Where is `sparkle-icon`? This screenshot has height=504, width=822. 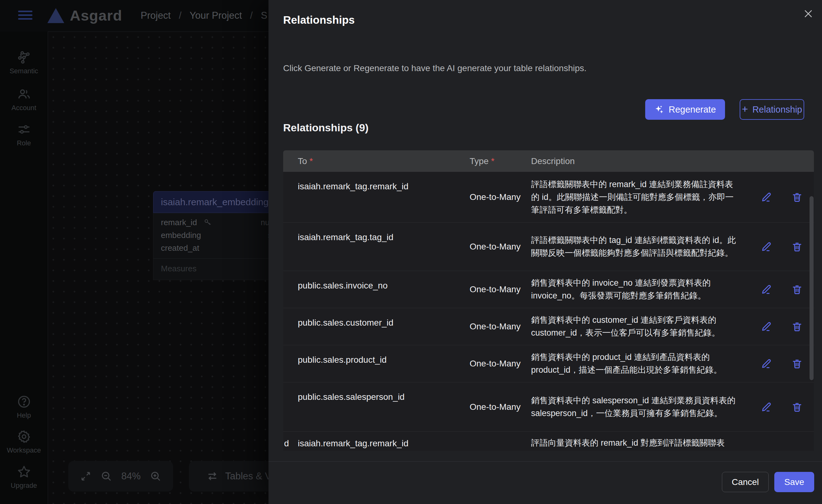 sparkle-icon is located at coordinates (659, 109).